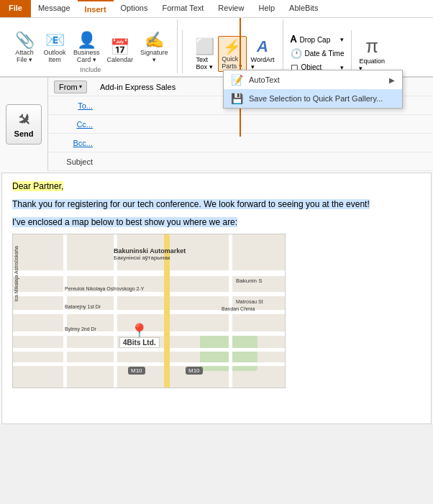 This screenshot has width=433, height=504. I want to click on business-card-button: 👤 BusinessCard ▾, so click(86, 47).